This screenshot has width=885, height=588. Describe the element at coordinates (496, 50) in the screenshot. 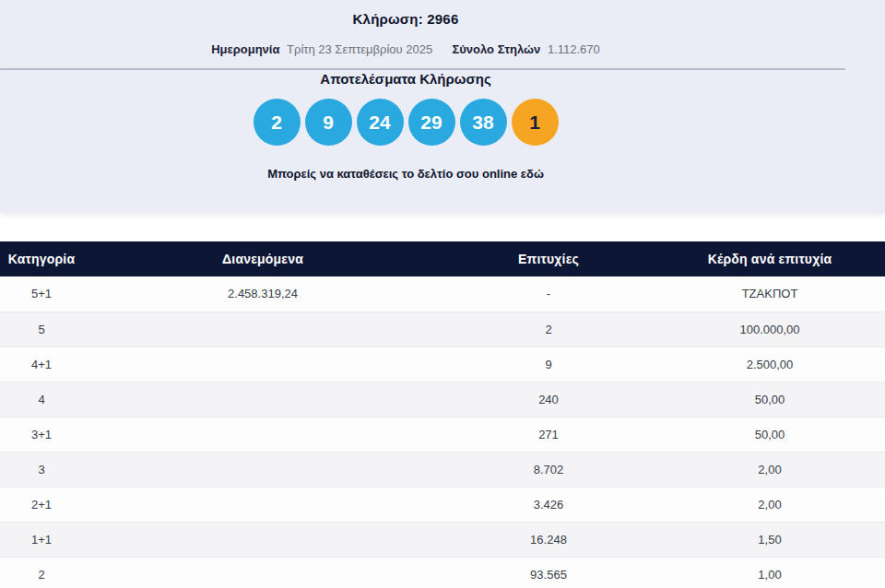

I see `total-columns-label: Σύνολο Στηλών` at that location.